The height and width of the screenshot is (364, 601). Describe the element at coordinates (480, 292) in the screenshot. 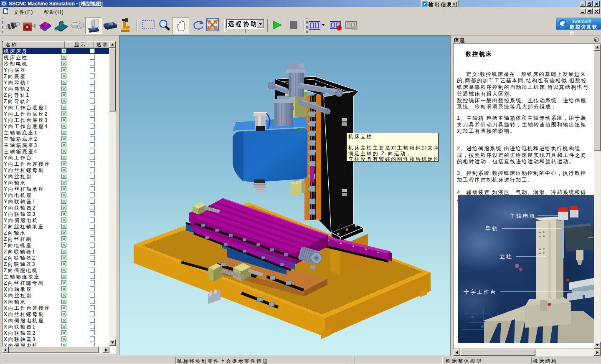

I see `svg-text: 十字工作台` at that location.